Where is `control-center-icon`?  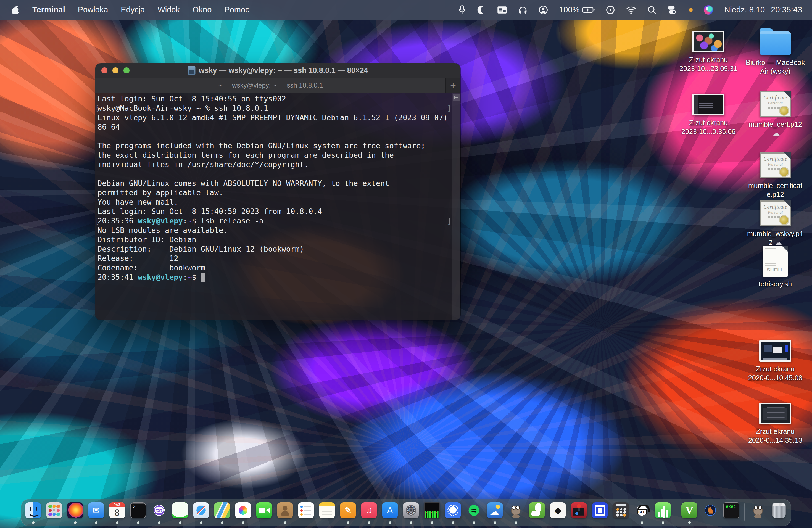
control-center-icon is located at coordinates (673, 10).